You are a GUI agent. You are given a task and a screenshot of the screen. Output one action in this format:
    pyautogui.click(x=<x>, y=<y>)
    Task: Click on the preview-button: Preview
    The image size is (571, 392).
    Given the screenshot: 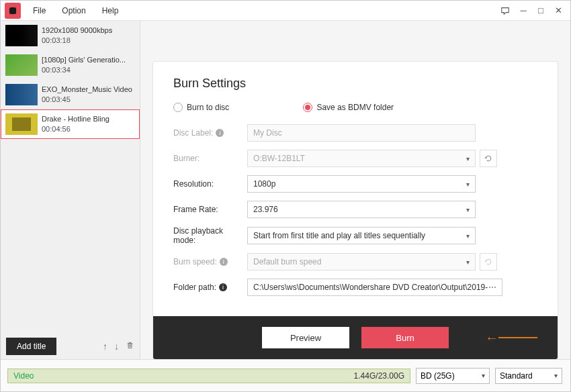 What is the action you would take?
    pyautogui.click(x=306, y=338)
    